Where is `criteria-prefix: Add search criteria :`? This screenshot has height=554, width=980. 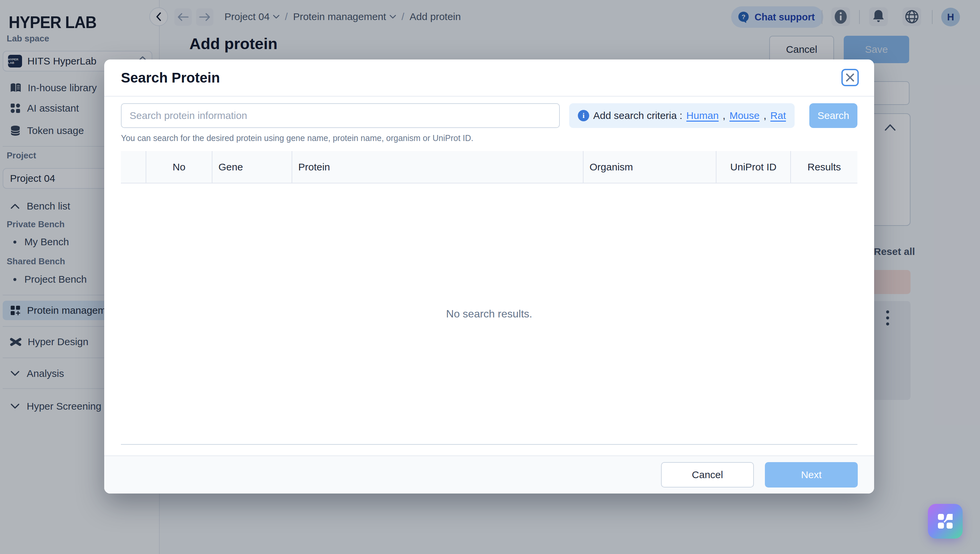
criteria-prefix: Add search criteria : is located at coordinates (638, 116).